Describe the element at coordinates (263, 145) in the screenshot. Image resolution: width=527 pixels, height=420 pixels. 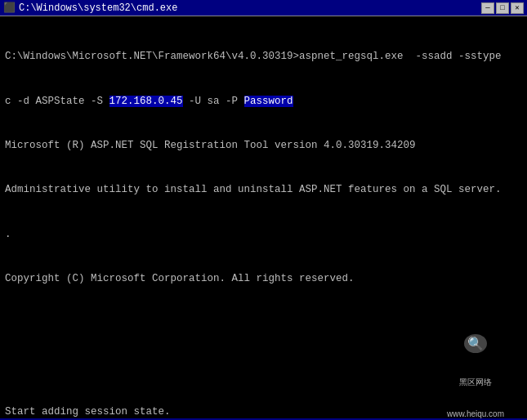
I see `console-line-3: Microsoft (R) ASP.NET SQL Registration T…` at that location.